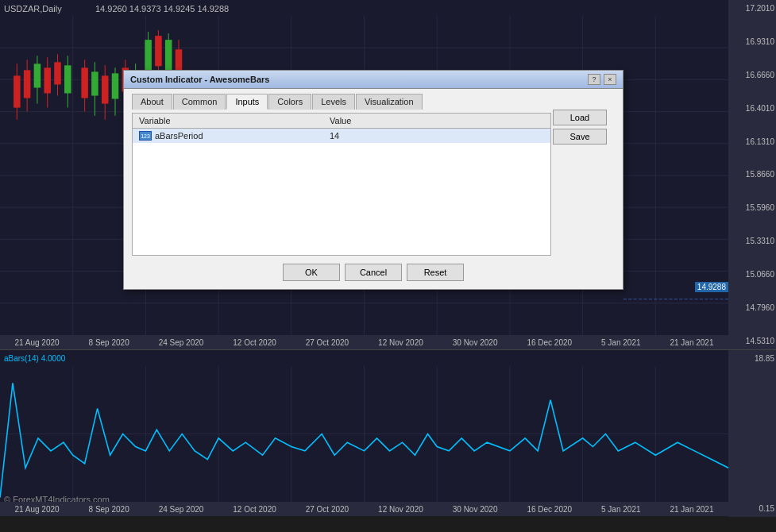 This screenshot has width=776, height=532. What do you see at coordinates (580, 137) in the screenshot?
I see `save-button: Save` at bounding box center [580, 137].